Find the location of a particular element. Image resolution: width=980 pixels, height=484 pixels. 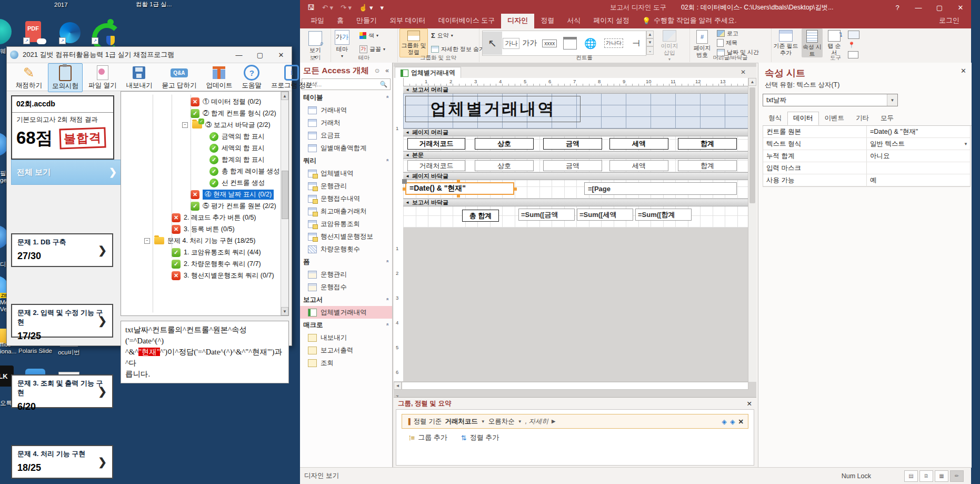

textbox-control-icon: xxxx is located at coordinates (549, 43).